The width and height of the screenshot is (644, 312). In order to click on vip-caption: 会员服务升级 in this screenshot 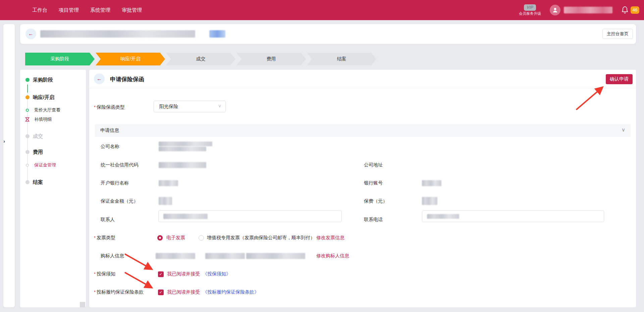, I will do `click(530, 13)`.